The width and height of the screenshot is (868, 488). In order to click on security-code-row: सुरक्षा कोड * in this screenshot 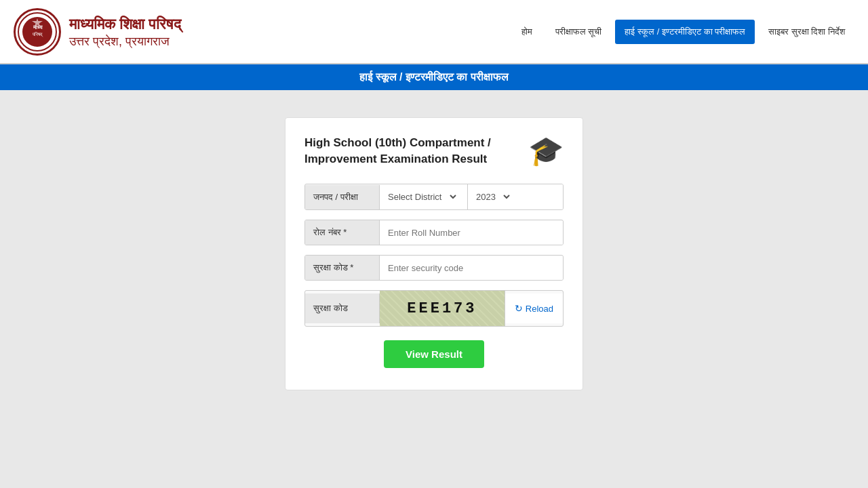, I will do `click(434, 268)`.